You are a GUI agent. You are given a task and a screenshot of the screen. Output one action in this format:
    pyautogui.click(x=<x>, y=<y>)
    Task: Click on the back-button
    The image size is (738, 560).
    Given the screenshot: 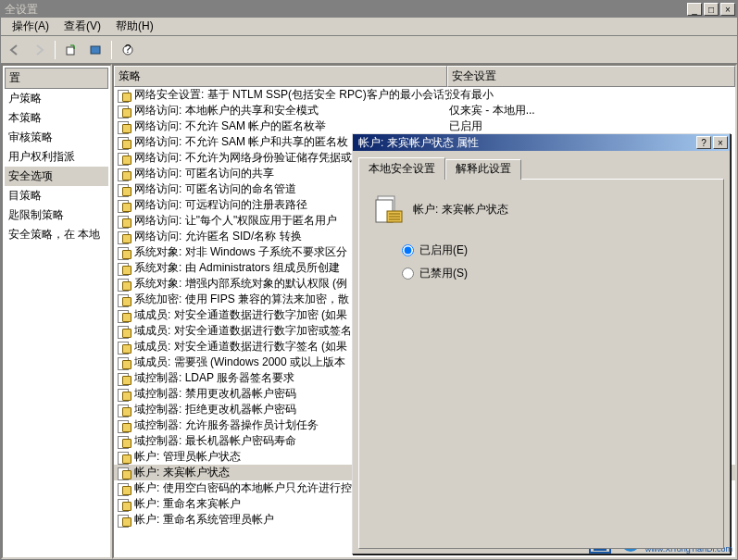 What is the action you would take?
    pyautogui.click(x=15, y=50)
    